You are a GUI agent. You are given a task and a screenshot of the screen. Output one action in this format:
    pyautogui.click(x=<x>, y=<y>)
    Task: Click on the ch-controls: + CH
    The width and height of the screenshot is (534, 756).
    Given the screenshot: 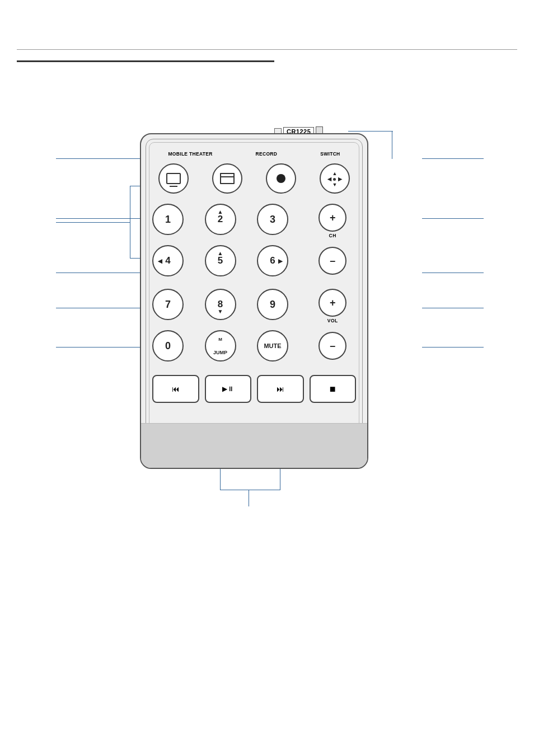 What is the action you would take?
    pyautogui.click(x=333, y=221)
    